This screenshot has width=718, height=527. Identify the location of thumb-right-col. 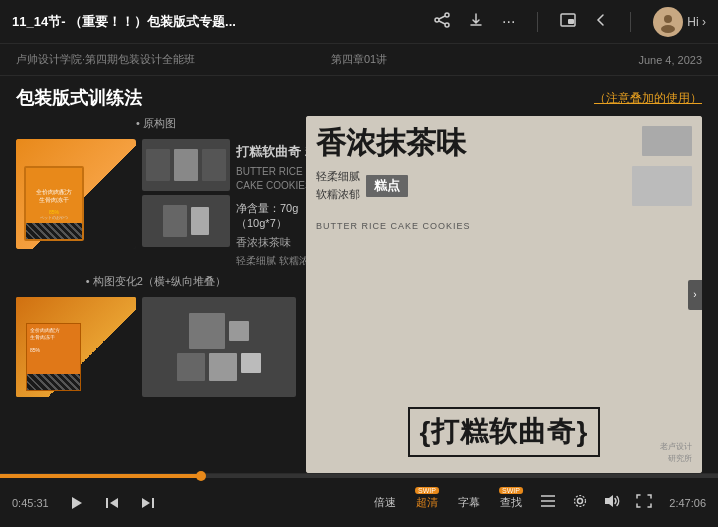
(186, 204).